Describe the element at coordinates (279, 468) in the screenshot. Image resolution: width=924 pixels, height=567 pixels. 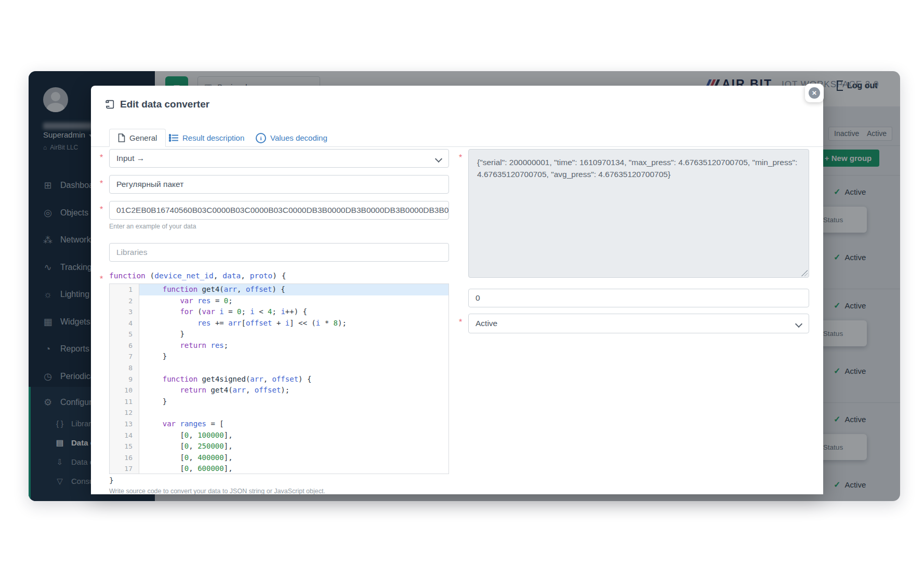
I see `code-line: 17 [0, 600000],` at that location.